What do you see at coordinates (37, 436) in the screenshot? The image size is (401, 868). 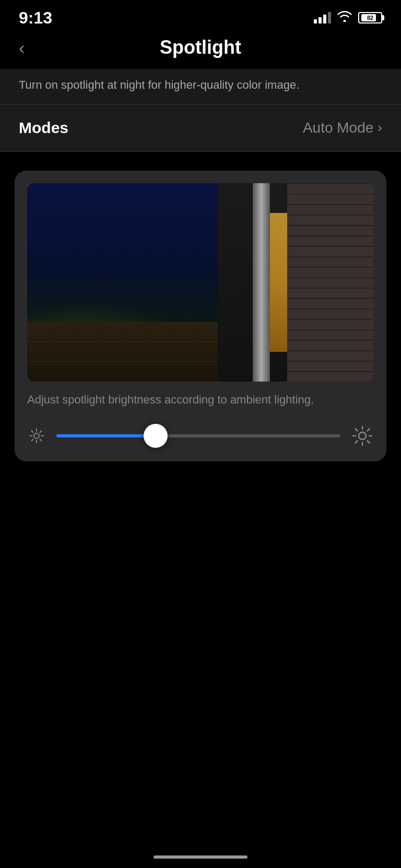 I see `sun-small-icon` at bounding box center [37, 436].